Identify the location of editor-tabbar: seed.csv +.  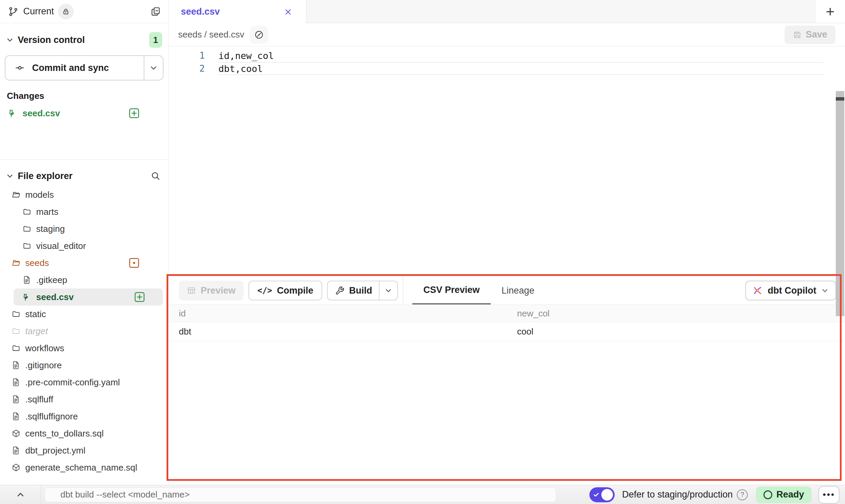
(507, 12).